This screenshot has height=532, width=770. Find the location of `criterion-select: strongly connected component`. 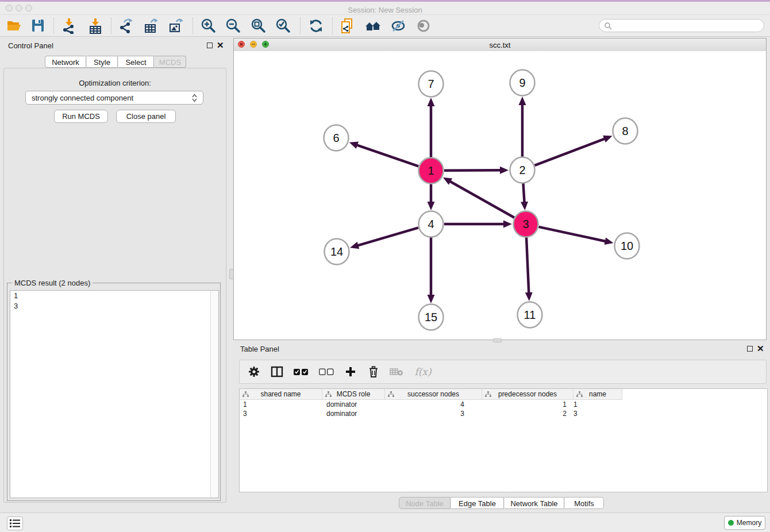

criterion-select: strongly connected component is located at coordinates (114, 98).